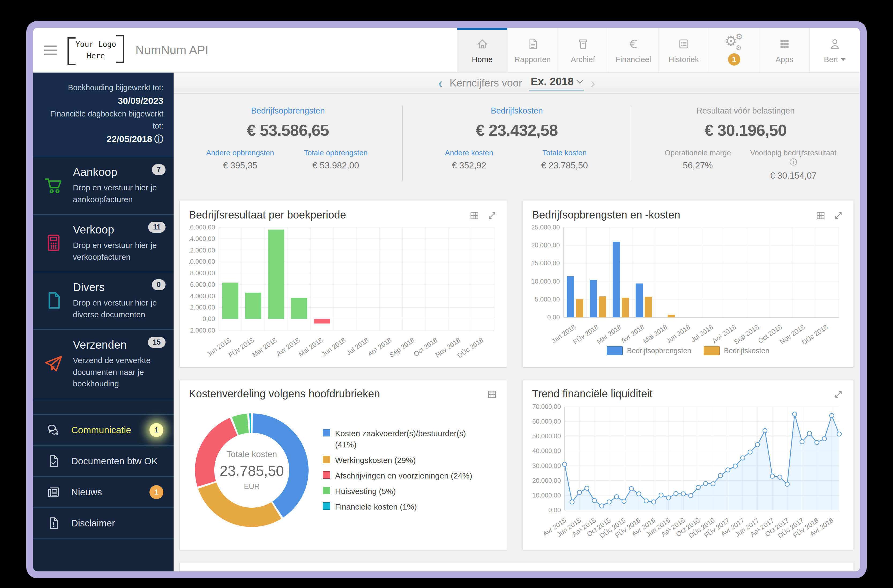 The image size is (893, 588). Describe the element at coordinates (104, 120) in the screenshot. I see `updated-label-2: Financiële dagboeken bijgewerkt tot:` at that location.